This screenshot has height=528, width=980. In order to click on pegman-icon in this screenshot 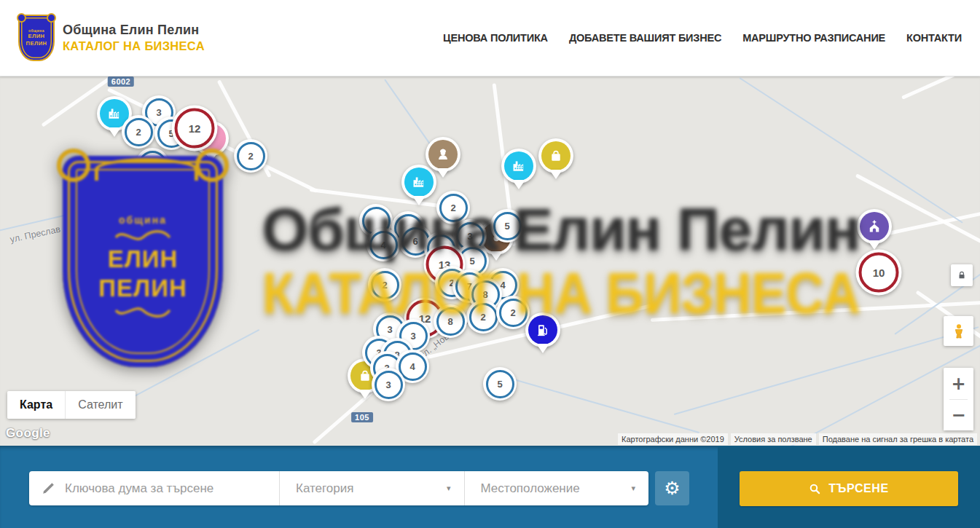, I will do `click(959, 331)`.